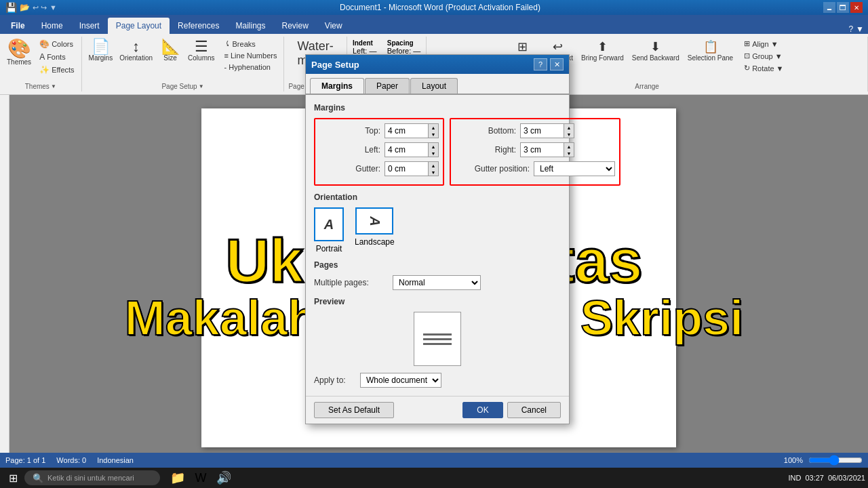  Describe the element at coordinates (437, 302) in the screenshot. I see `preview-label: Preview` at that location.